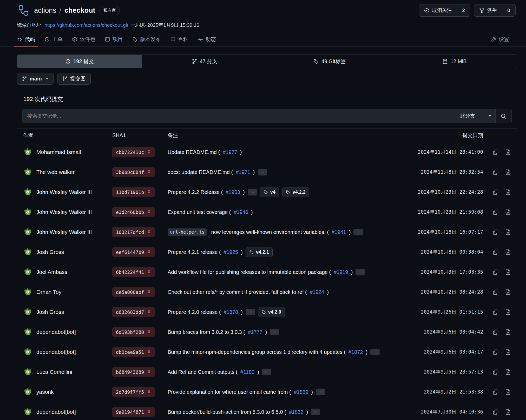 The height and width of the screenshot is (420, 526). I want to click on issue-link: #1832, so click(296, 412).